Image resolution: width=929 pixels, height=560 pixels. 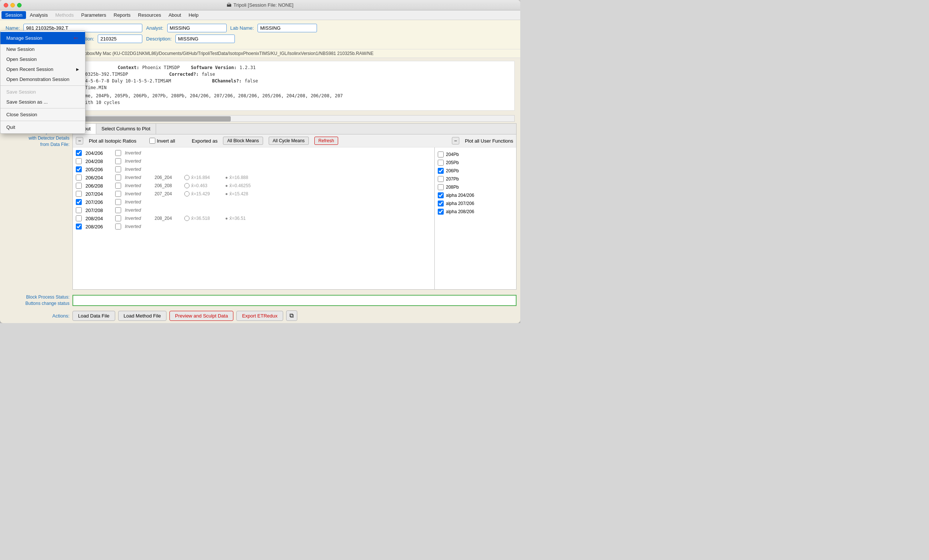 I want to click on menu-resources: Resources, so click(x=149, y=15).